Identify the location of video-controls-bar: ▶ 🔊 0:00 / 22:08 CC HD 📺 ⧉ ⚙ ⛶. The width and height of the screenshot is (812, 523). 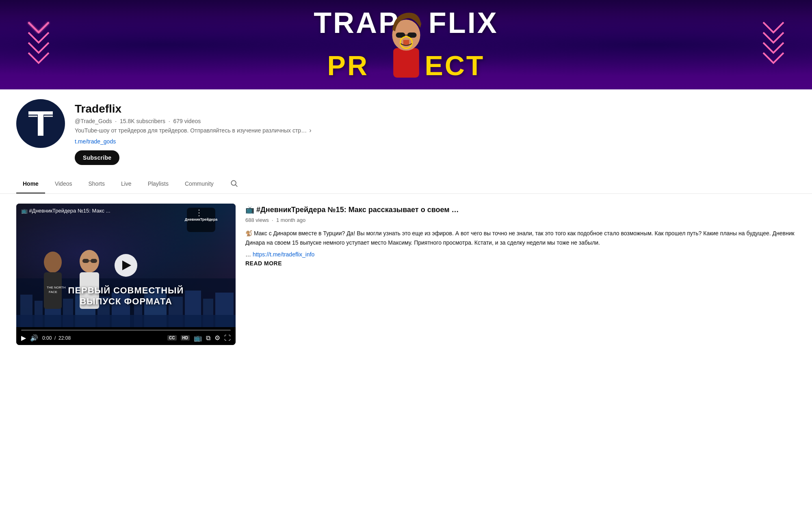
(126, 336).